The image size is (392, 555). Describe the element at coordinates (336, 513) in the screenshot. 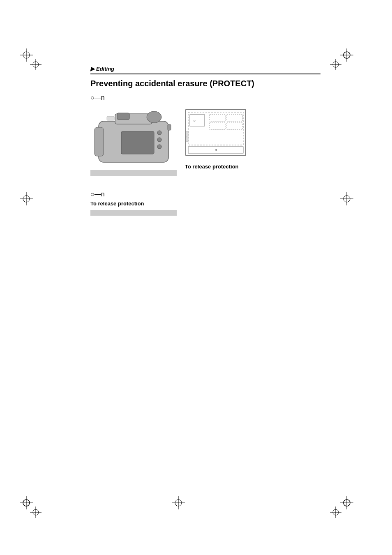

I see `reg-mark-br-inner` at that location.